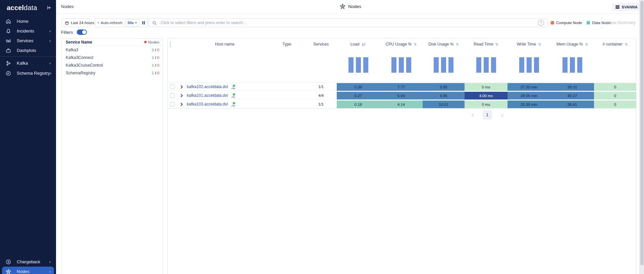  What do you see at coordinates (401, 87) in the screenshot?
I see `cpu-usage-cell: 7.77` at bounding box center [401, 87].